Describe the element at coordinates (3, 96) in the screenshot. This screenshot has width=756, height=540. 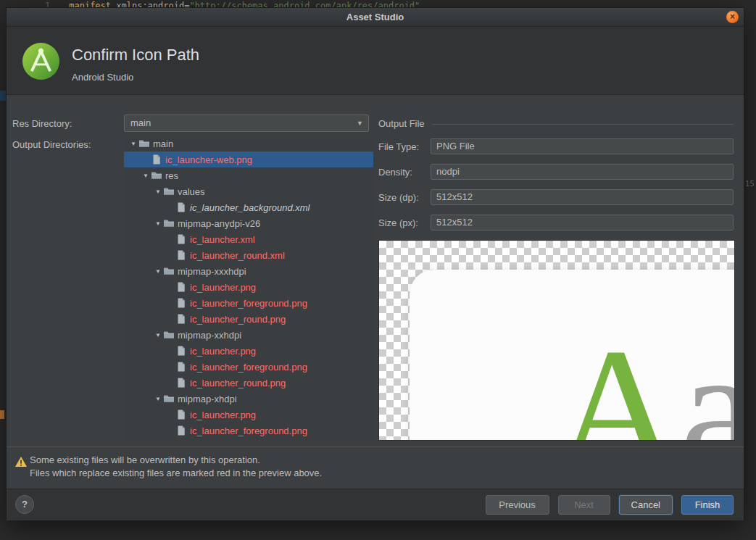
I see `background-selection-sliver` at that location.